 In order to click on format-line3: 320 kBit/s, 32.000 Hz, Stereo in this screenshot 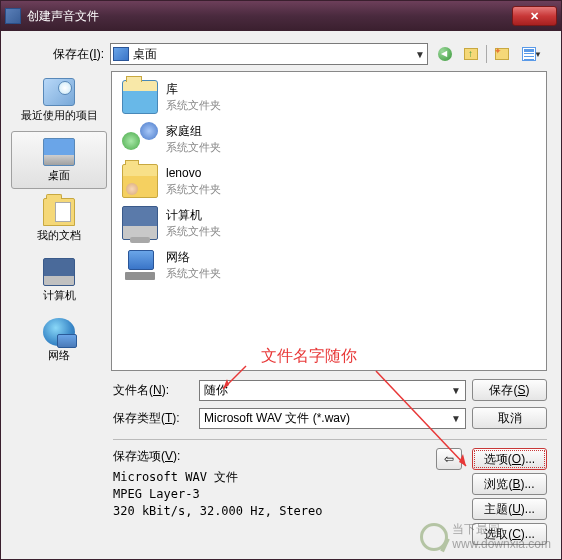, I will do `click(272, 512)`.